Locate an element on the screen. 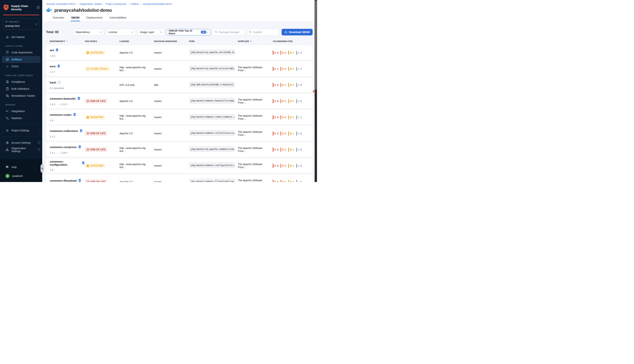  sidebar-collapse-handle: ◀ is located at coordinates (42, 168).